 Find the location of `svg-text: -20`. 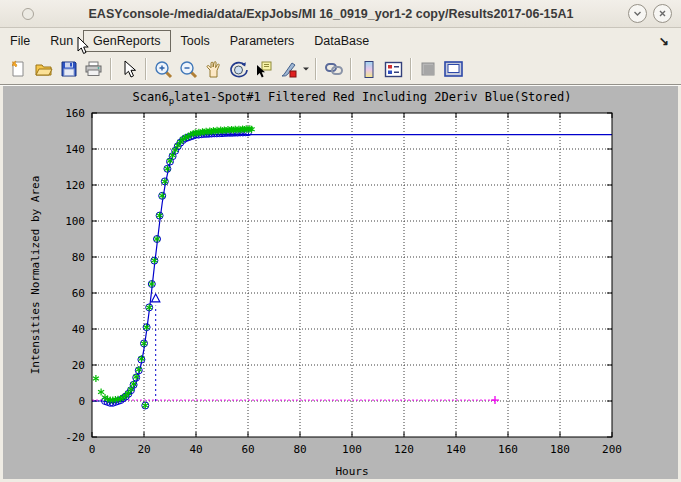

svg-text: -20 is located at coordinates (75, 438).